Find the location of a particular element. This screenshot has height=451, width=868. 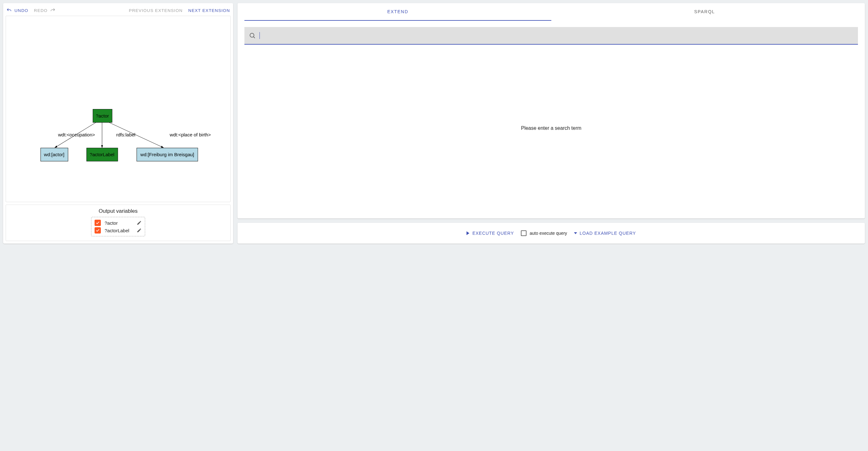

next-ext-label: NEXT EXTENSION is located at coordinates (209, 10).